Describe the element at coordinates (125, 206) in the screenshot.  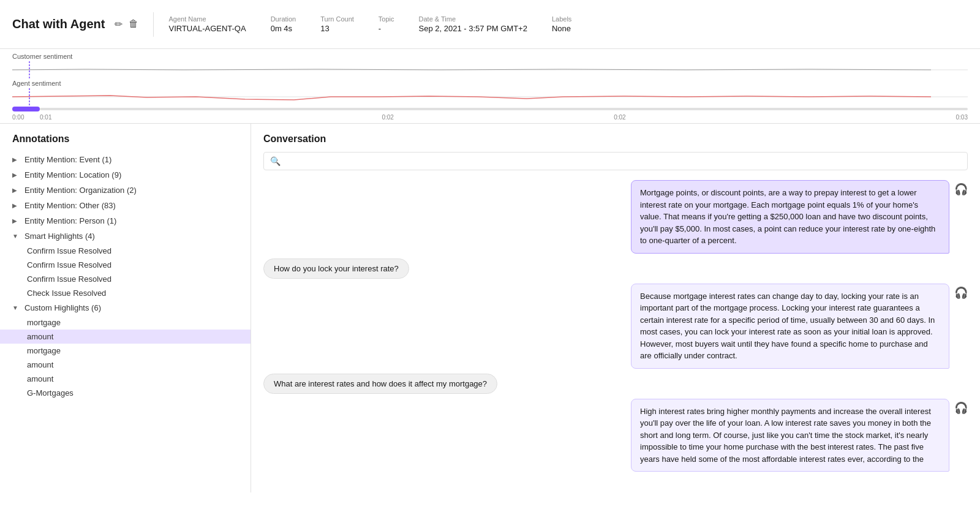
I see `tree-item-other: ▶ Entity Mention: Other (83)` at that location.